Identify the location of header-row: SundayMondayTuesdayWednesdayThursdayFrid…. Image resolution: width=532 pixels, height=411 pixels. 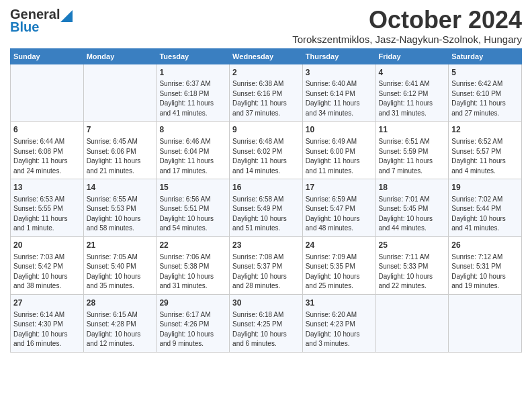
(266, 56).